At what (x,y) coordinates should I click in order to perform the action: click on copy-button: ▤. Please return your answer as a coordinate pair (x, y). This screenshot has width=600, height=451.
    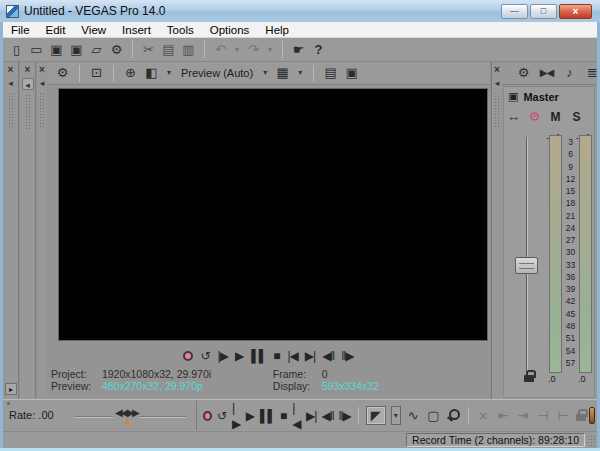
    Looking at the image, I should click on (168, 50).